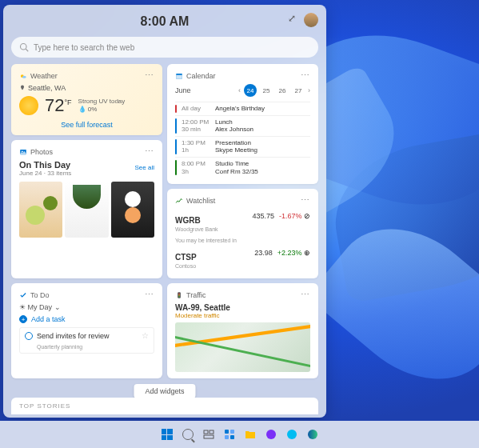  What do you see at coordinates (311, 20) in the screenshot?
I see `user-avatar` at bounding box center [311, 20].